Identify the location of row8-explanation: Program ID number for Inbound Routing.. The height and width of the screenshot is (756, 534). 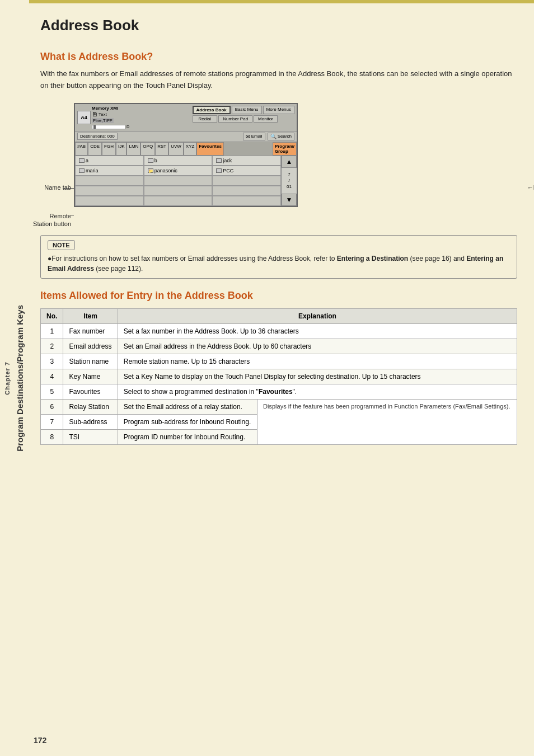
(187, 436).